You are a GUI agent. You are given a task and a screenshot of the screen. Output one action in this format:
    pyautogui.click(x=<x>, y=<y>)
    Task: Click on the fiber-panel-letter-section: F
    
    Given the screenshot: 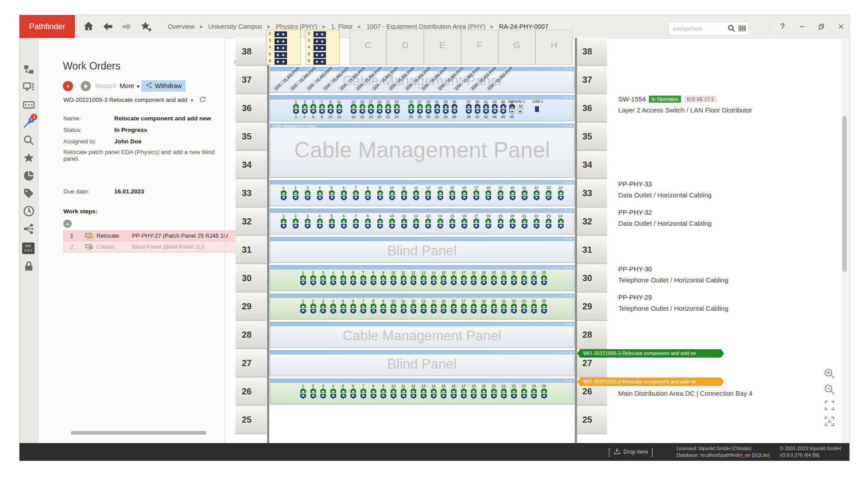 What is the action you would take?
    pyautogui.click(x=480, y=47)
    